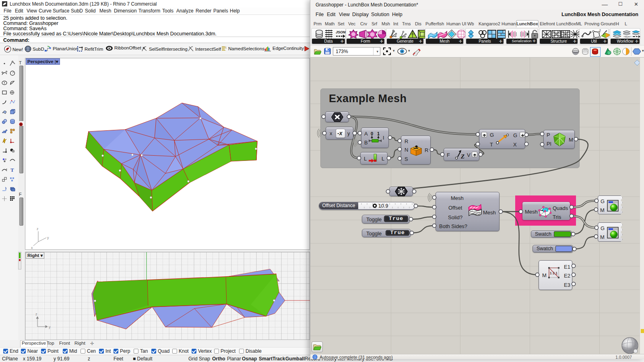 This screenshot has height=362, width=644. What do you see at coordinates (378, 134) in the screenshot?
I see `svg-text: 1` at bounding box center [378, 134].